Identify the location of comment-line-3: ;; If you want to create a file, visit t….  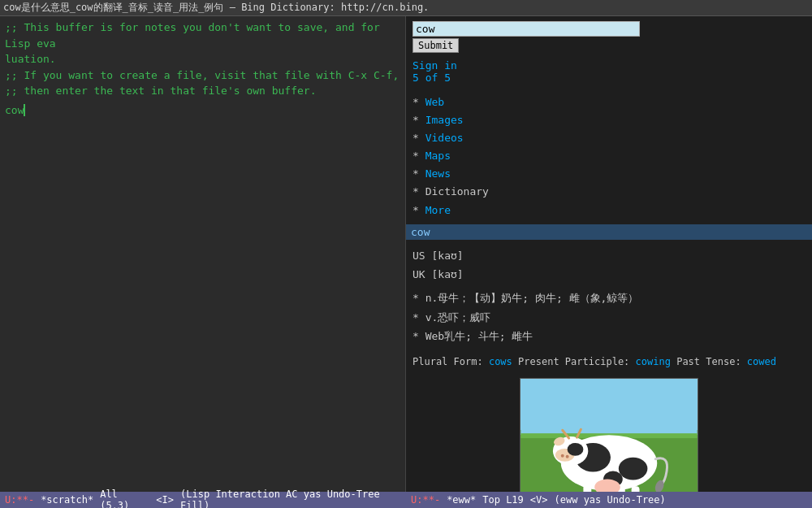
(203, 76).